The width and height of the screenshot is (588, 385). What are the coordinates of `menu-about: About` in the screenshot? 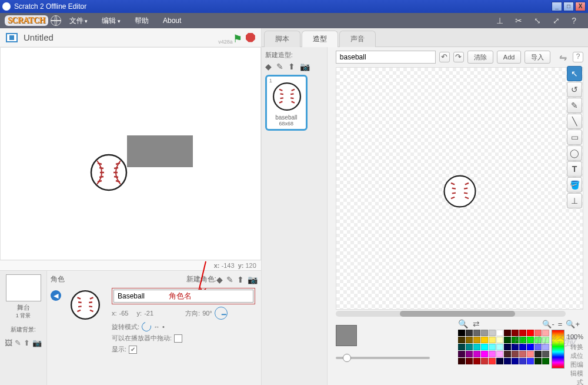 It's located at (172, 21).